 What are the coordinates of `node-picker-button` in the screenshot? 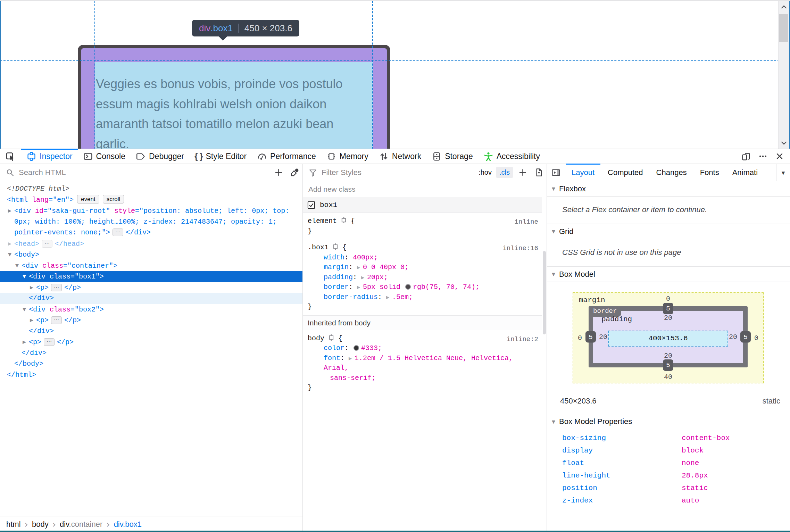 It's located at (10, 156).